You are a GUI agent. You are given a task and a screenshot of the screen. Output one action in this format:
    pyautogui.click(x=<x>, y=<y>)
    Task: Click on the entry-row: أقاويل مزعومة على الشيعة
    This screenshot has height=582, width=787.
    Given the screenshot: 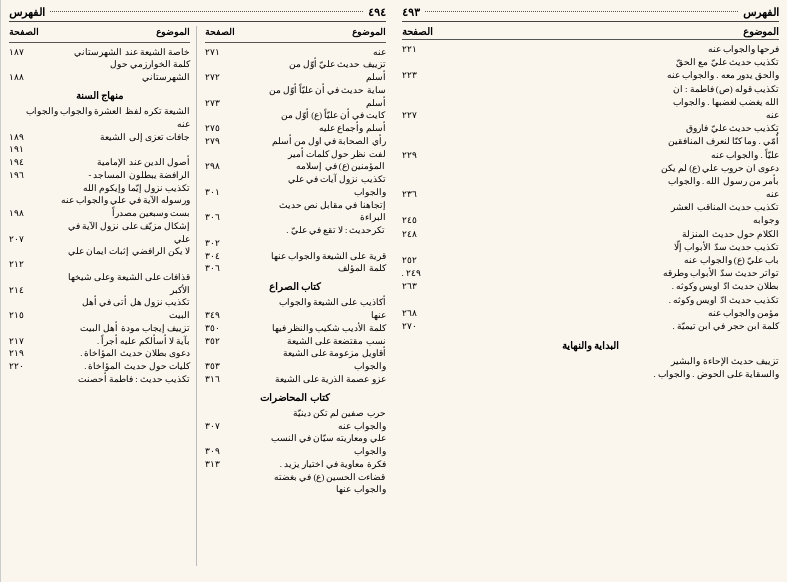 What is the action you would take?
    pyautogui.click(x=296, y=354)
    